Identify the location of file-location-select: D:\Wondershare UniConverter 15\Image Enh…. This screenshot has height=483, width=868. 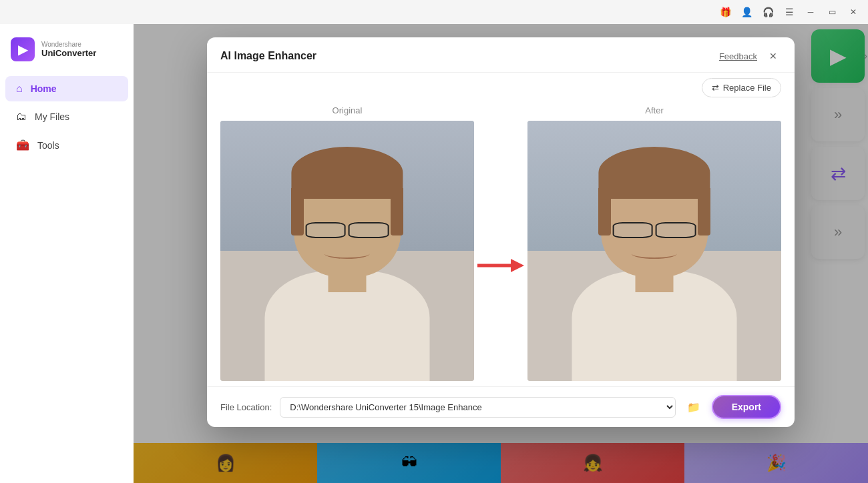
(477, 407).